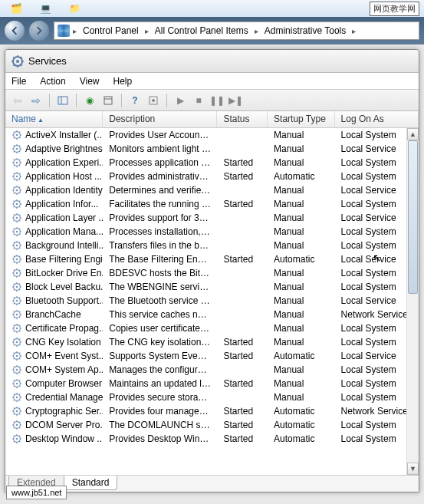  What do you see at coordinates (377, 120) in the screenshot?
I see `column-log-on-as: Log On As` at bounding box center [377, 120].